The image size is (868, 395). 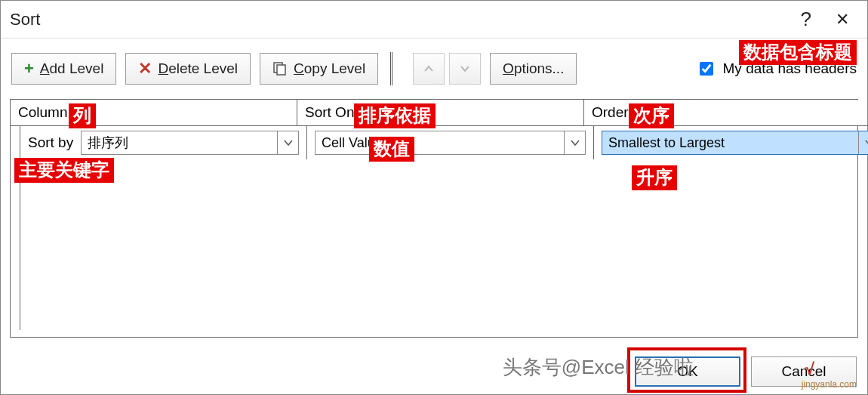 I want to click on move-up-button, so click(x=429, y=69).